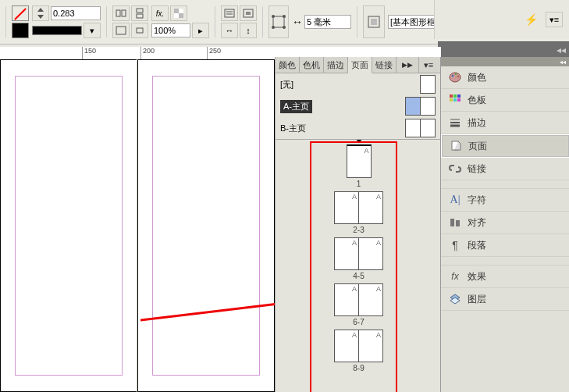  Describe the element at coordinates (359, 84) in the screenshot. I see `master-none: [无]` at that location.